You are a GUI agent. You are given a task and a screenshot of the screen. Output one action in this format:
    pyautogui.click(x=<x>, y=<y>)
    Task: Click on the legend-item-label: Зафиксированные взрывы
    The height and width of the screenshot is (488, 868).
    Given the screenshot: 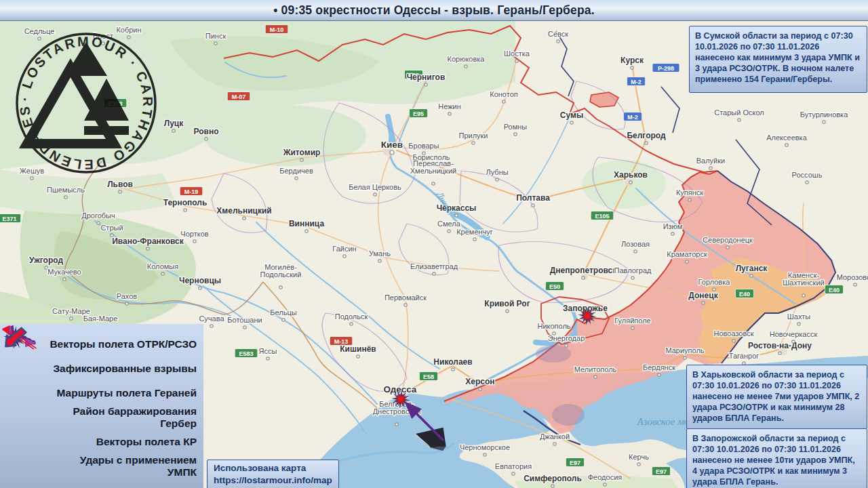 What is the action you would take?
    pyautogui.click(x=126, y=369)
    